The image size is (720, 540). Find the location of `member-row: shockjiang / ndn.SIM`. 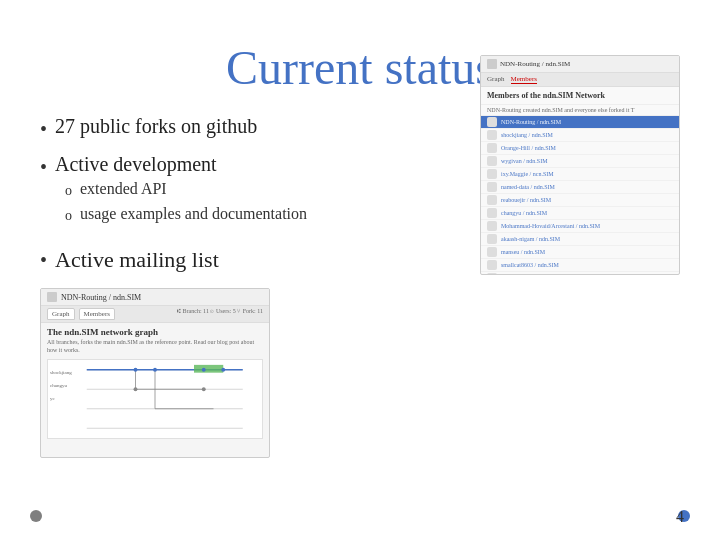

member-row: shockjiang / ndn.SIM is located at coordinates (580, 136).